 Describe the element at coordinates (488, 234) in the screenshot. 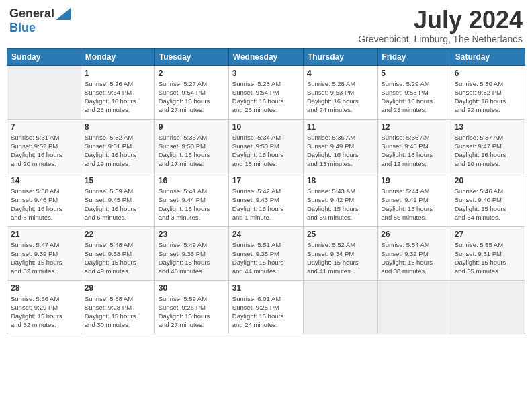

I see `day-number: 27` at that location.